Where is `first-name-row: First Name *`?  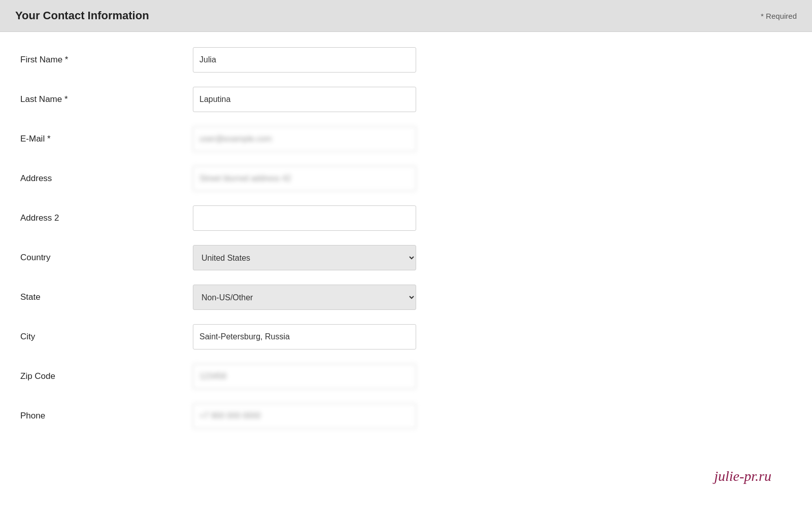
first-name-row: First Name * is located at coordinates (406, 60).